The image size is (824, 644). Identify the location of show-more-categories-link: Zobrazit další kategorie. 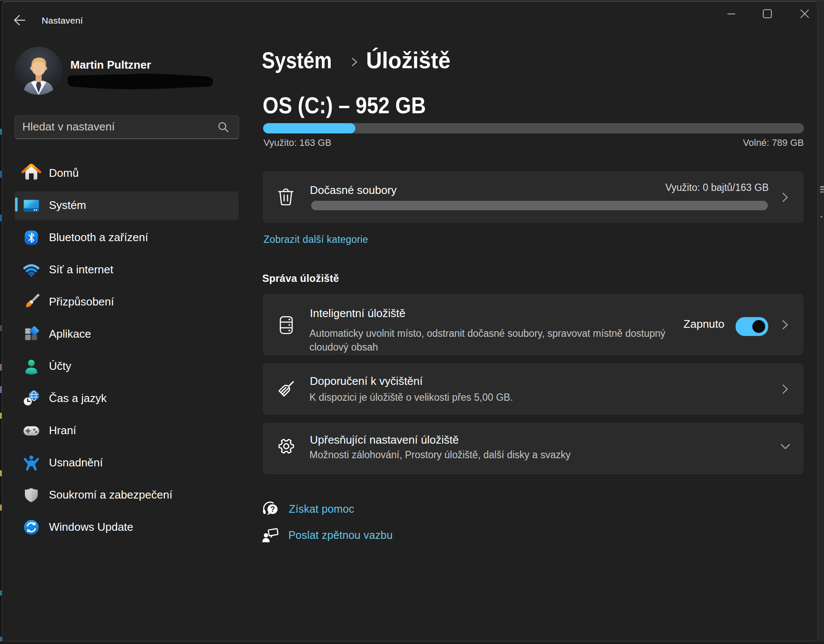
(316, 239).